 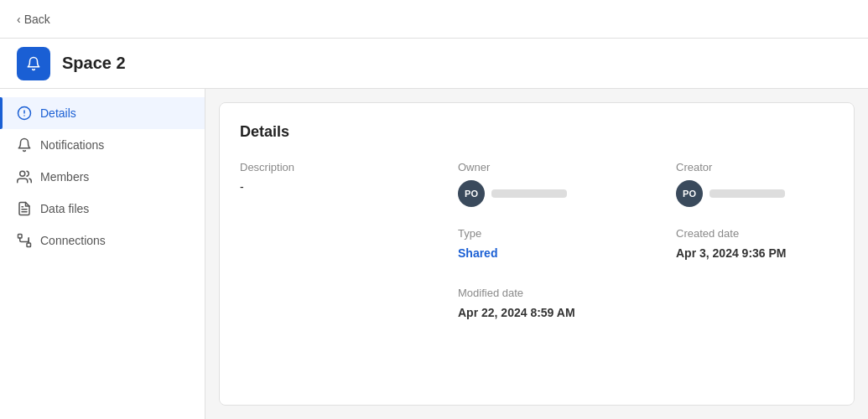 I want to click on sidebar-item-details-label: Details, so click(x=59, y=113).